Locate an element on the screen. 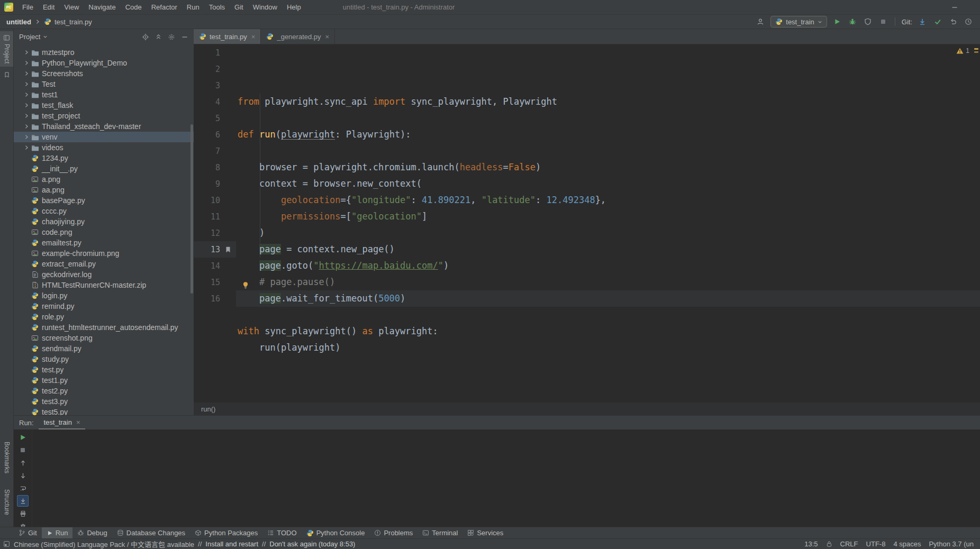 The image size is (980, 549). caret-position: 13:5 is located at coordinates (811, 544).